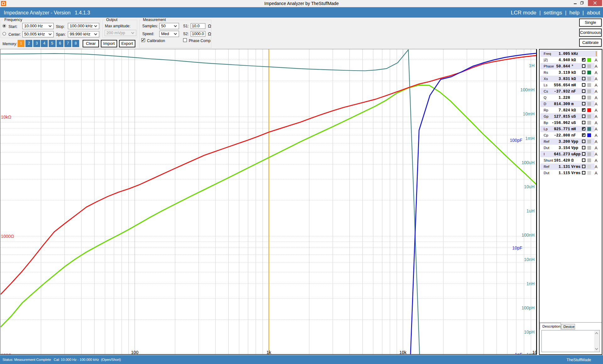  What do you see at coordinates (530, 260) in the screenshot?
I see `svg-text: 10nH` at bounding box center [530, 260].